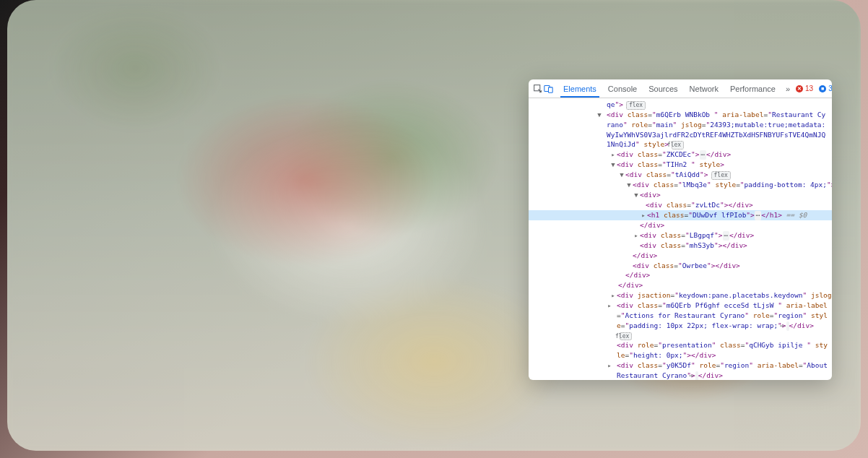  Describe the element at coordinates (680, 195) in the screenshot. I see `dom-line: ▼<div>` at that location.